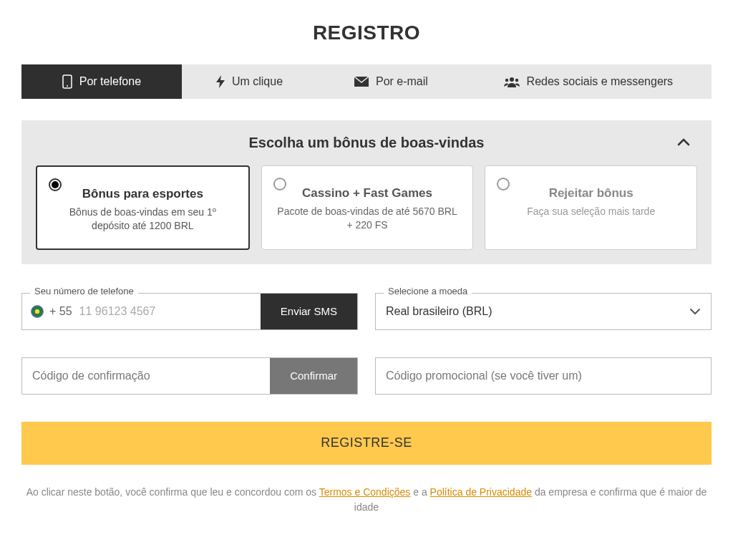  Describe the element at coordinates (220, 82) in the screenshot. I see `bolt-icon` at that location.